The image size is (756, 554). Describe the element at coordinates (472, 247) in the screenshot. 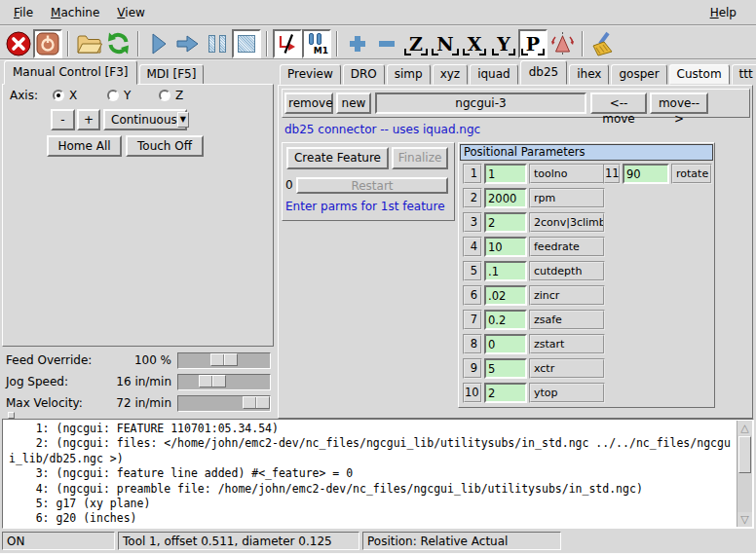

I see `param-number: 4` at that location.